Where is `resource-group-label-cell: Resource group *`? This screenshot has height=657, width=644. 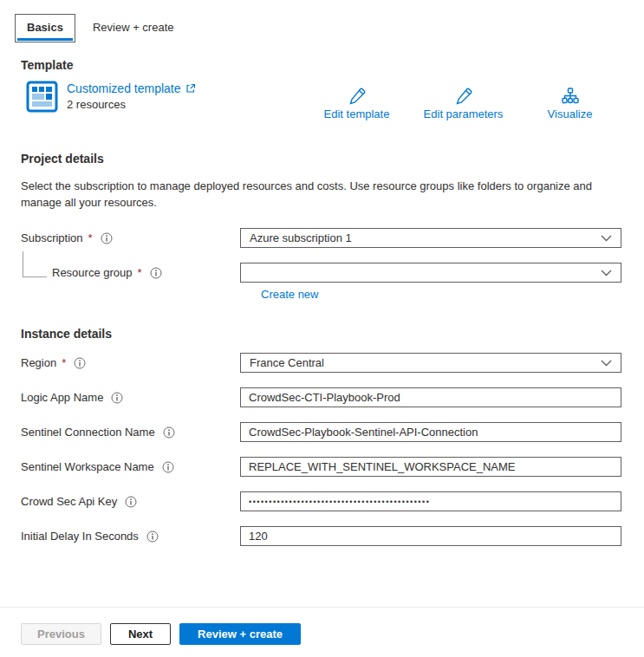 resource-group-label-cell: Resource group * is located at coordinates (130, 272).